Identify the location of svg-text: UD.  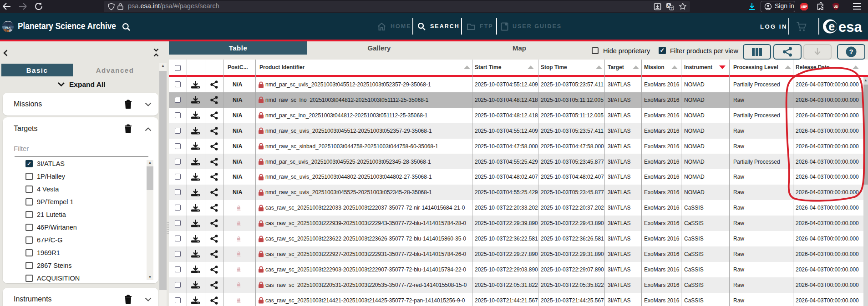
(836, 6).